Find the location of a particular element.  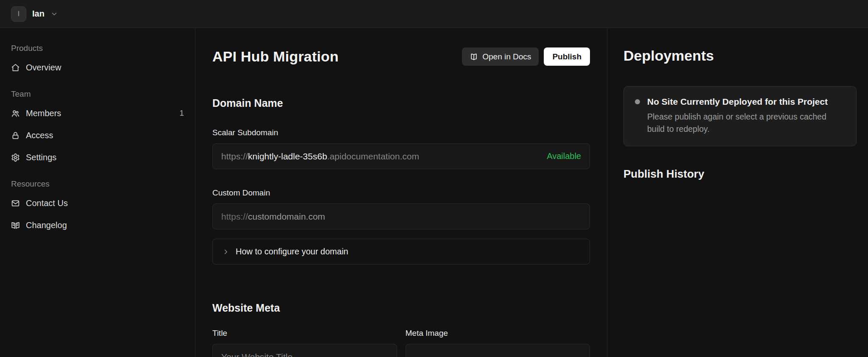

sidebar-item-members: Members 1 is located at coordinates (97, 113).